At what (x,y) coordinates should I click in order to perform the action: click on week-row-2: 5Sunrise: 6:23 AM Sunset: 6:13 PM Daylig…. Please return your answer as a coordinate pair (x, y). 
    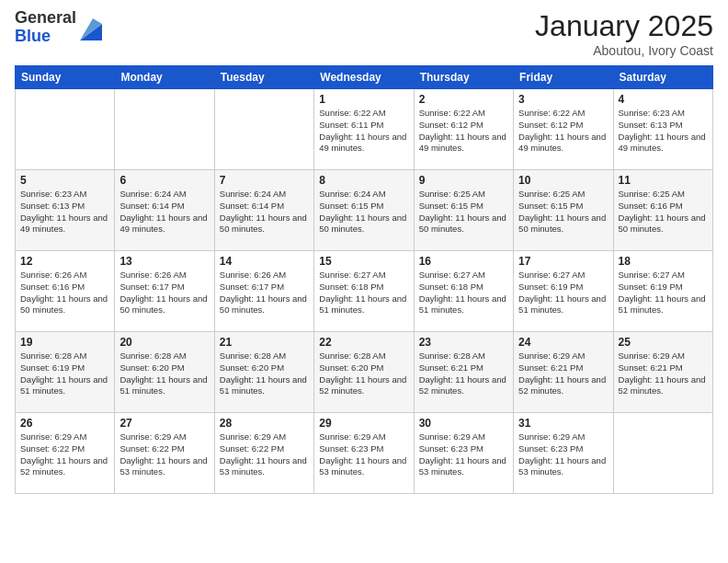
    Looking at the image, I should click on (364, 211).